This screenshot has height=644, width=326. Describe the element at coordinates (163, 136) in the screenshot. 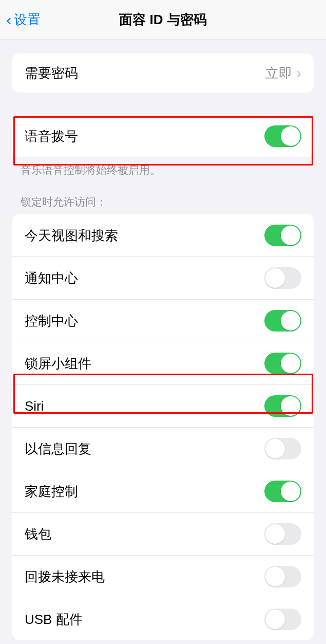

I see `voice-dial-cell: 语音拨号` at that location.